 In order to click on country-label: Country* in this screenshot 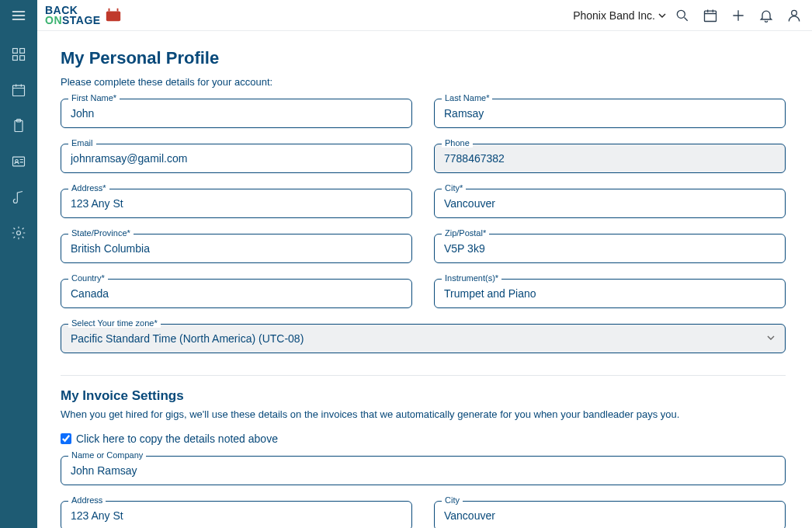, I will do `click(88, 278)`.